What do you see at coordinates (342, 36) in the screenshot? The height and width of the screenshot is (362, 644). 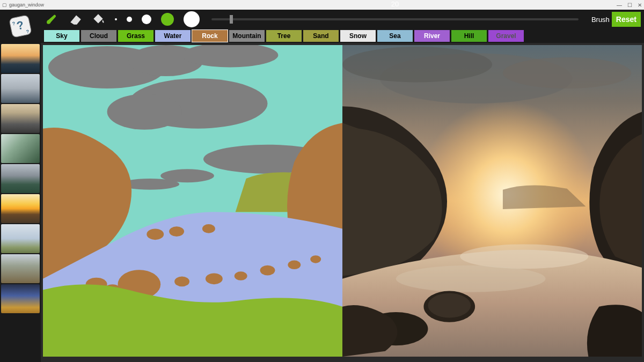 I see `material-palette: SkyCloudGrassWaterRockMountainTreeSandSn…` at bounding box center [342, 36].